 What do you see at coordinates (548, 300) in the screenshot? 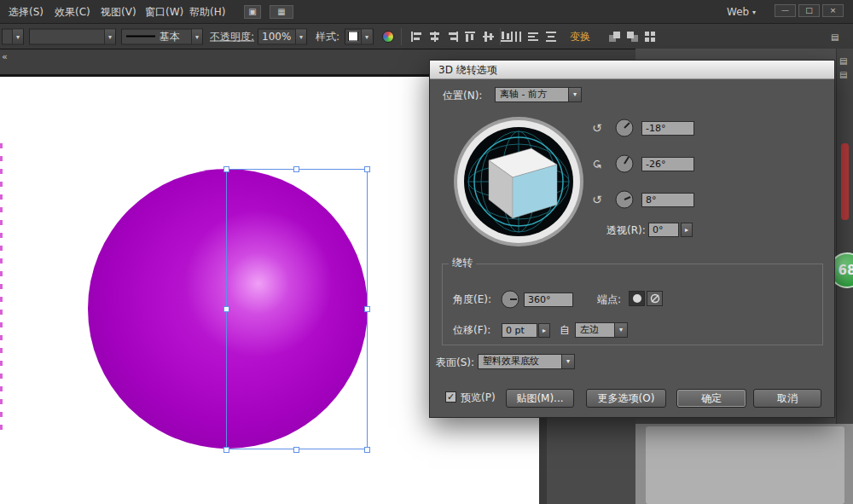
I see `angle-field: 360°` at bounding box center [548, 300].